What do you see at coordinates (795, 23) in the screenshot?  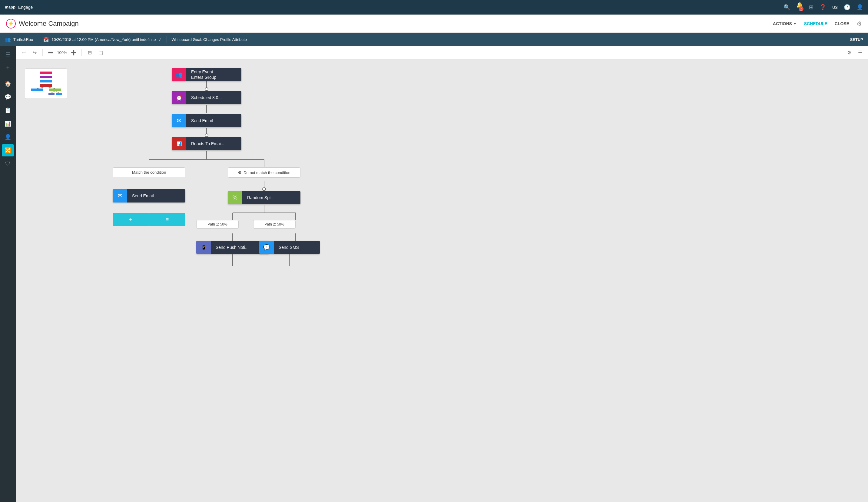 I see `chevron-down-icon: ▼` at bounding box center [795, 23].